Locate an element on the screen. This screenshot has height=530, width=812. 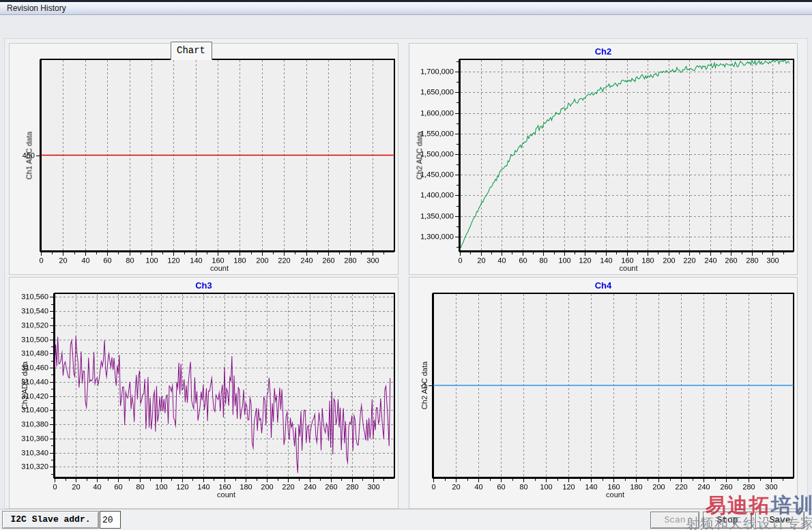
x-axis-label-ch1: count is located at coordinates (220, 268).